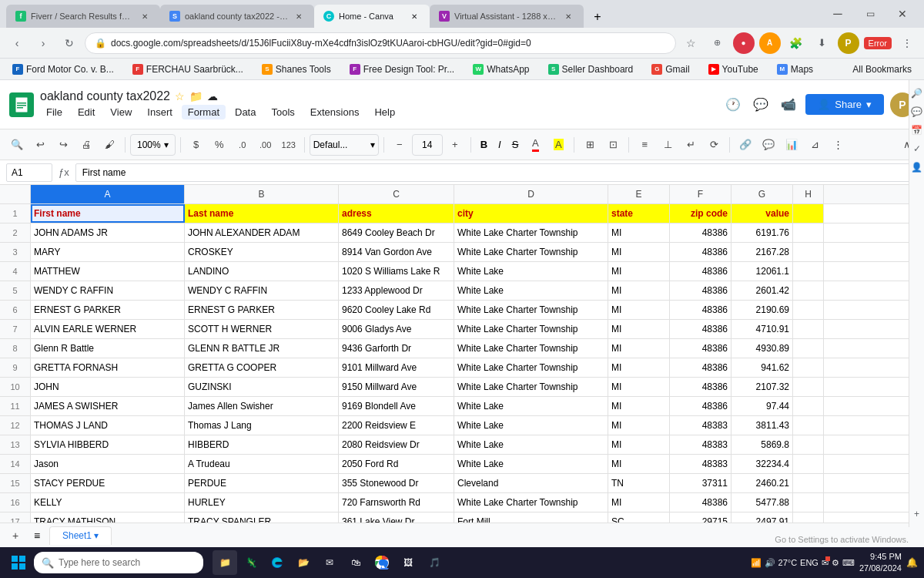  I want to click on cell-d14: White Lake, so click(531, 464).